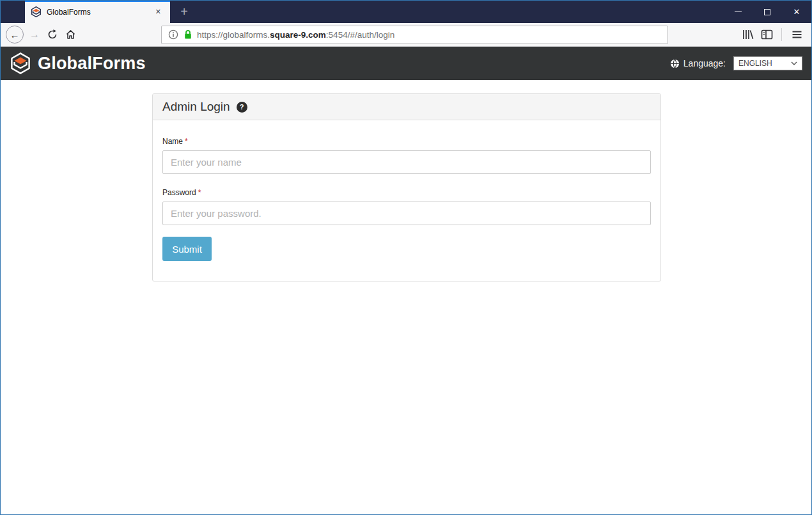 The width and height of the screenshot is (812, 515). Describe the element at coordinates (738, 12) in the screenshot. I see `minimize-icon` at that location.